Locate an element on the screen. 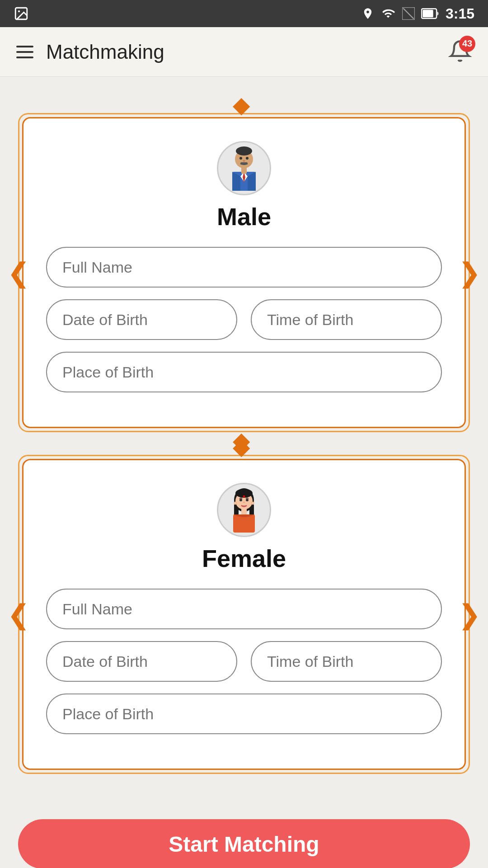 Image resolution: width=488 pixels, height=868 pixels. male-time-of-birth-input is located at coordinates (346, 320).